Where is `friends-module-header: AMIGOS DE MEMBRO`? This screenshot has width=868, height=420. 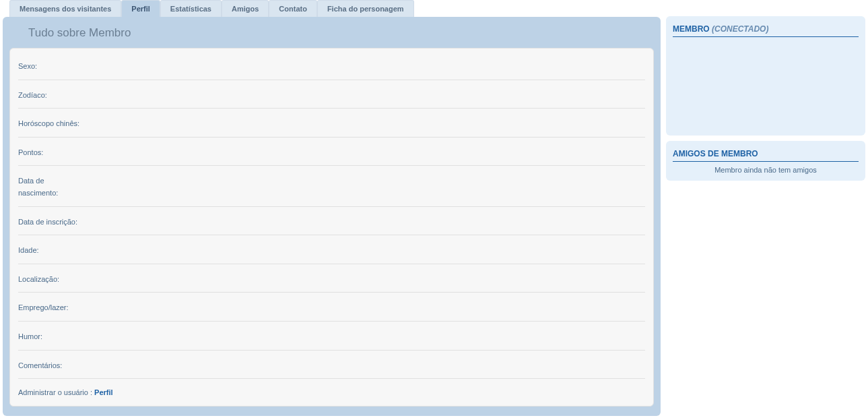 friends-module-header: AMIGOS DE MEMBRO is located at coordinates (766, 155).